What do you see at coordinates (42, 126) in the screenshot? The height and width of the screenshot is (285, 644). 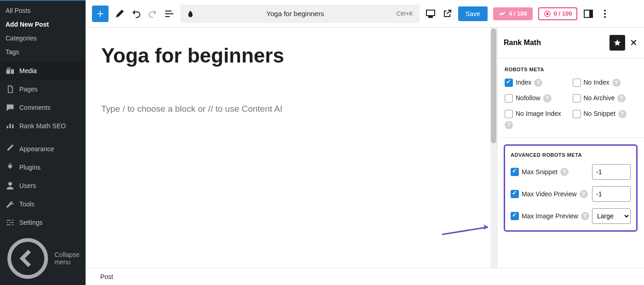 I see `menu-label: Rank Math SEO` at bounding box center [42, 126].